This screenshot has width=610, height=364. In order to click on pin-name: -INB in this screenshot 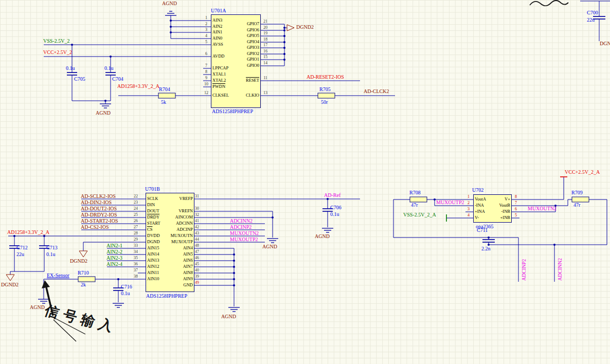, I will do `click(496, 211)`.